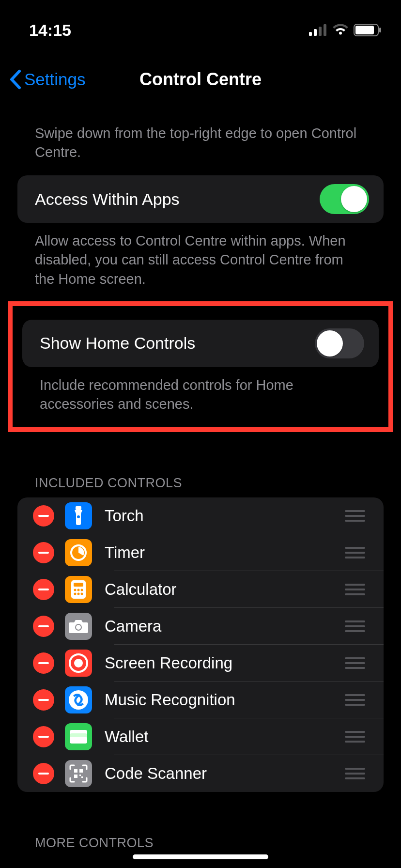 The image size is (401, 868). Describe the element at coordinates (50, 30) in the screenshot. I see `status-time: 14:15` at that location.